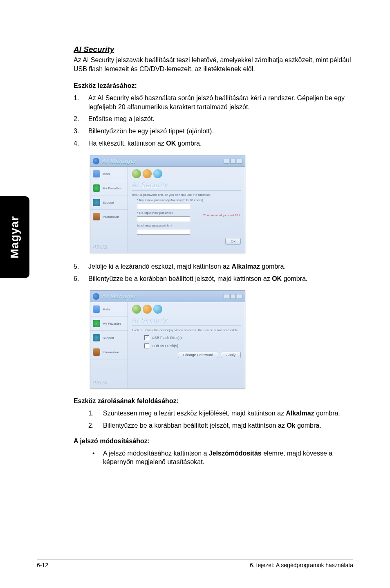 The image size is (390, 588). Describe the element at coordinates (198, 355) in the screenshot. I see `change-password-button: Change Password` at that location.